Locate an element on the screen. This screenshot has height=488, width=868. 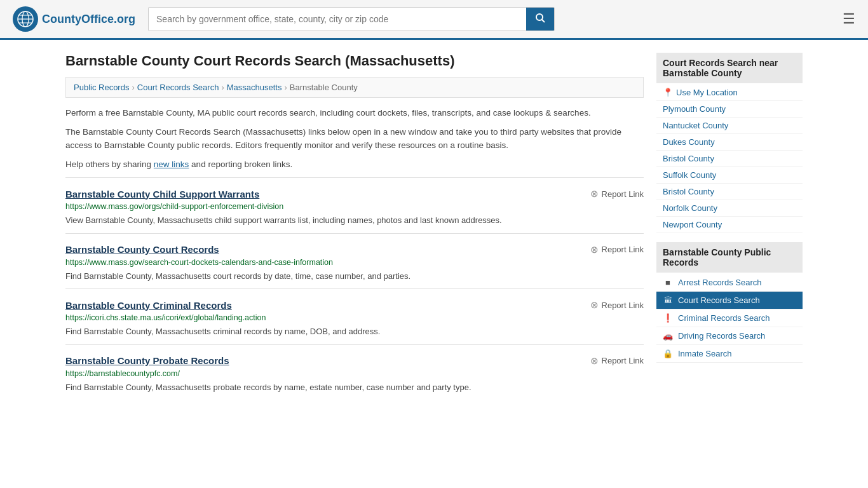
result-item-2: Barnstable County Criminal Records ⊗ Rep… is located at coordinates (355, 316).